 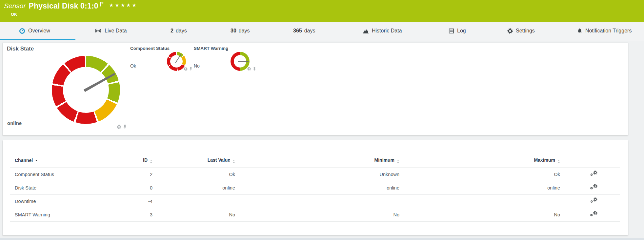 What do you see at coordinates (480, 174) in the screenshot?
I see `cell-maximum: Ok` at bounding box center [480, 174].